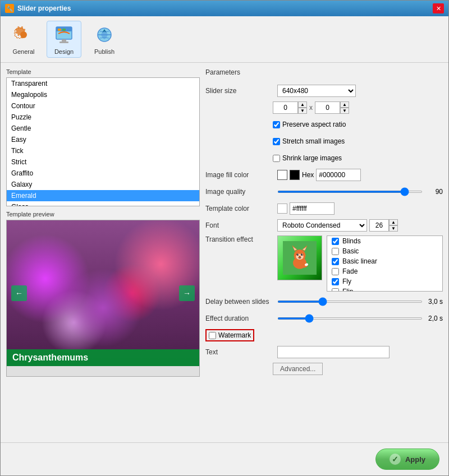  I want to click on toolbar-design-button: Design, so click(64, 39).